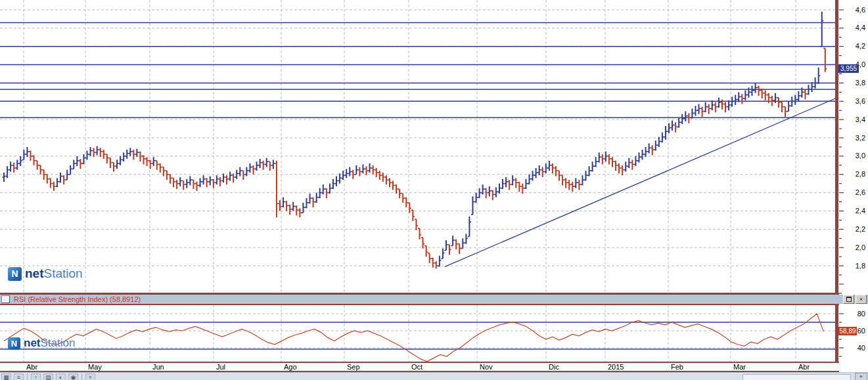 Image resolution: width=868 pixels, height=380 pixels. Describe the element at coordinates (849, 299) in the screenshot. I see `rsi-restore-button` at that location.